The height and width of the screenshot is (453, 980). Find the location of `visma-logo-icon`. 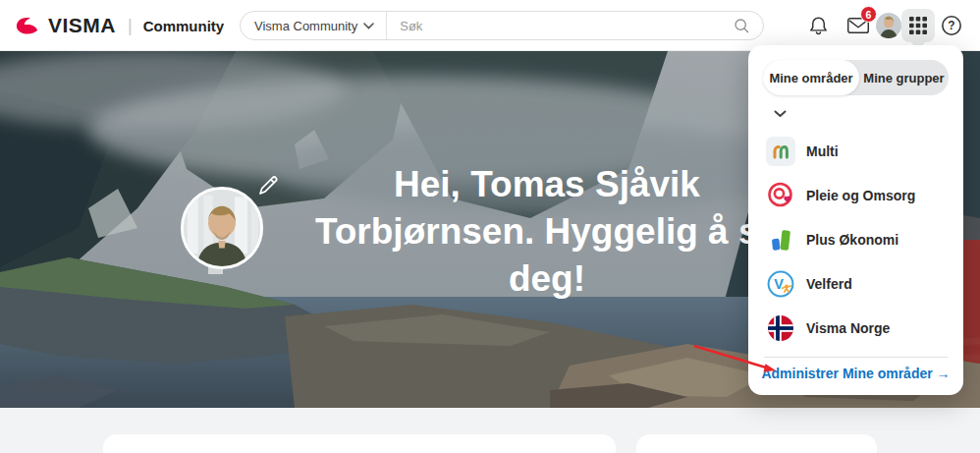

visma-logo-icon is located at coordinates (28, 26).